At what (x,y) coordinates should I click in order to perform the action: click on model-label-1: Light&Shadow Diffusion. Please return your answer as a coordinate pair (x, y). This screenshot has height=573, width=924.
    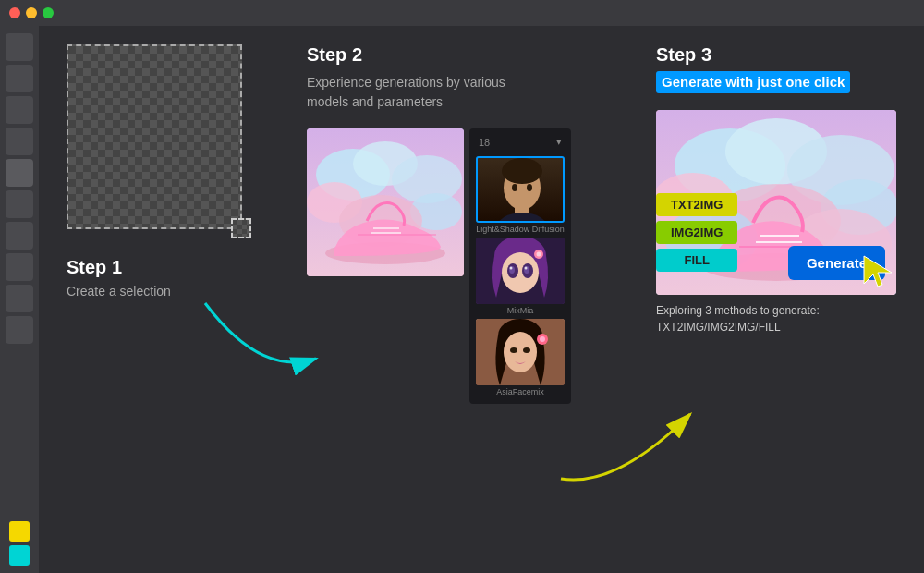
    Looking at the image, I should click on (519, 229).